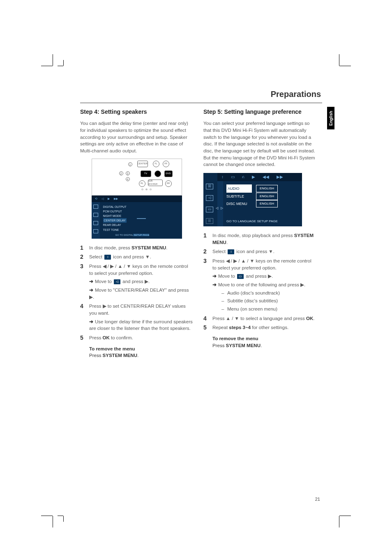 This screenshot has width=392, height=555. Describe the element at coordinates (266, 177) in the screenshot. I see `osd-top-icon: ◀◀` at that location.